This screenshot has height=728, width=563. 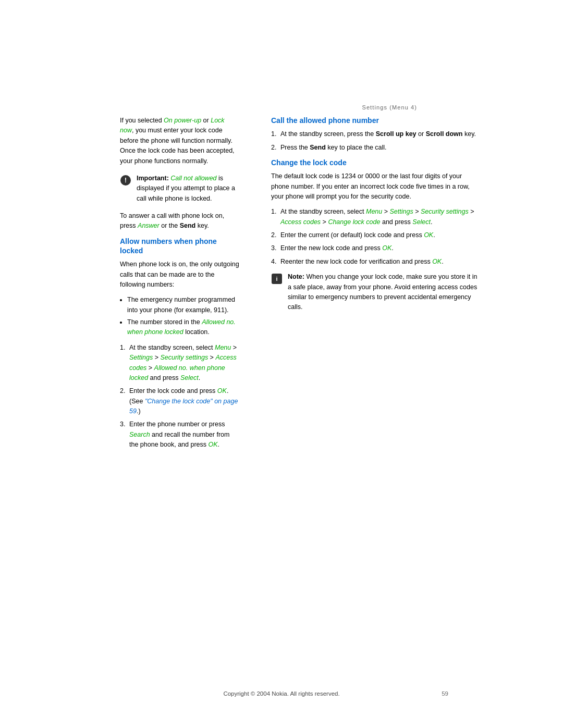 I want to click on intro-paragraph: If you selected On power-up or Lock now,…, so click(x=180, y=141).